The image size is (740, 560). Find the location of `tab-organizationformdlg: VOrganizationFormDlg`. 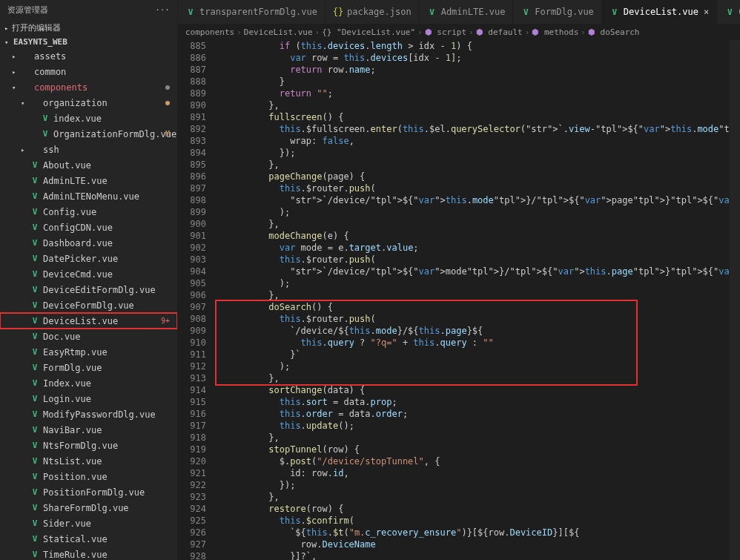

tab-organizationformdlg: VOrganizationFormDlg is located at coordinates (728, 12).